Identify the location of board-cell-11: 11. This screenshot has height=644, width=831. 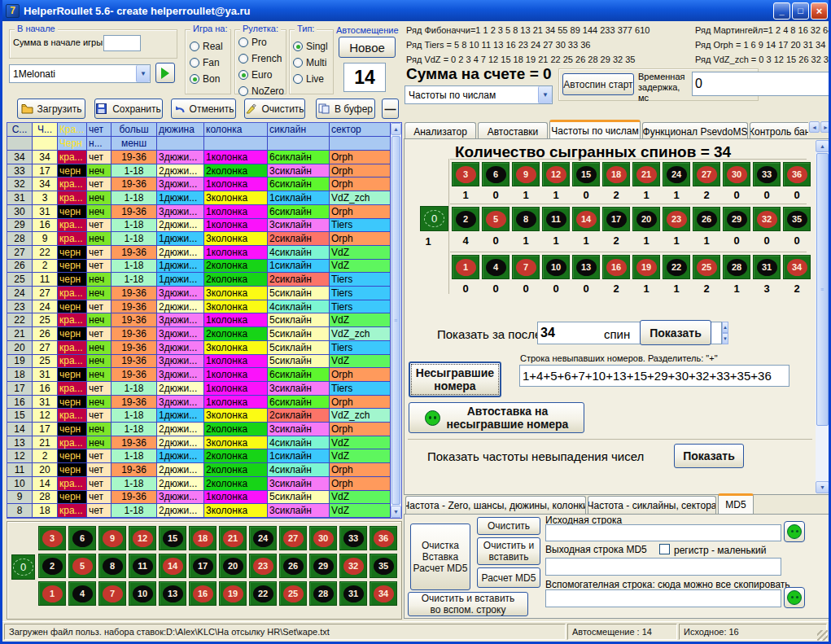
(142, 566).